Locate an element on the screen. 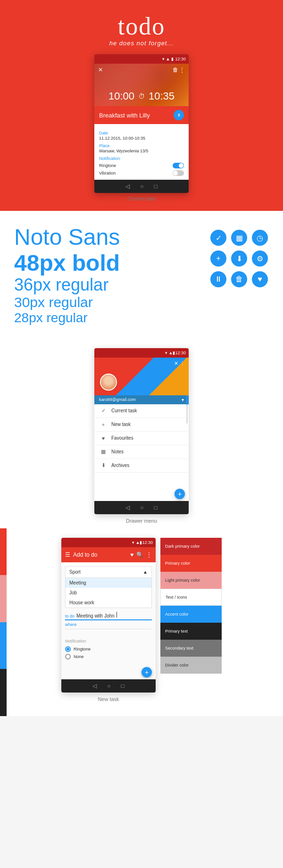 The image size is (283, 868). back-icon: ◁ is located at coordinates (127, 186).